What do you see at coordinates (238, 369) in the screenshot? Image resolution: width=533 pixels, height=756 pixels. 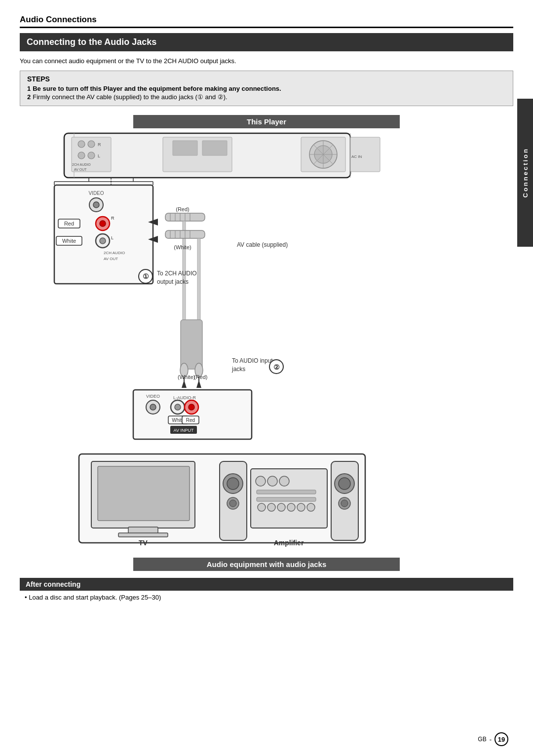 I see `svg-text: jacks` at bounding box center [238, 369].